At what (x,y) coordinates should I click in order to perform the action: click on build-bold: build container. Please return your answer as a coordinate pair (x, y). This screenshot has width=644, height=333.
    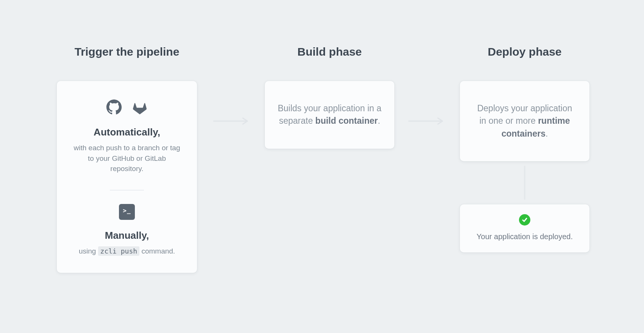
    Looking at the image, I should click on (346, 121).